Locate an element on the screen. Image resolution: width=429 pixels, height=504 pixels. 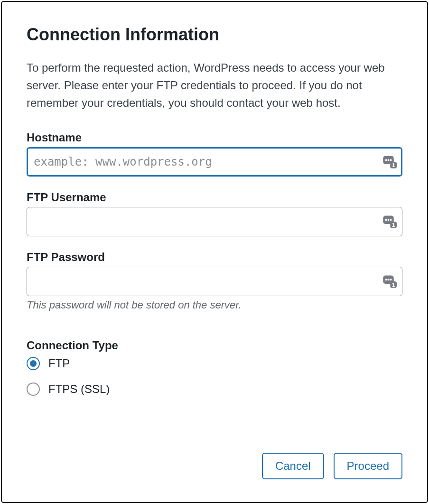
connection-type-label: Connection Type is located at coordinates (214, 345).